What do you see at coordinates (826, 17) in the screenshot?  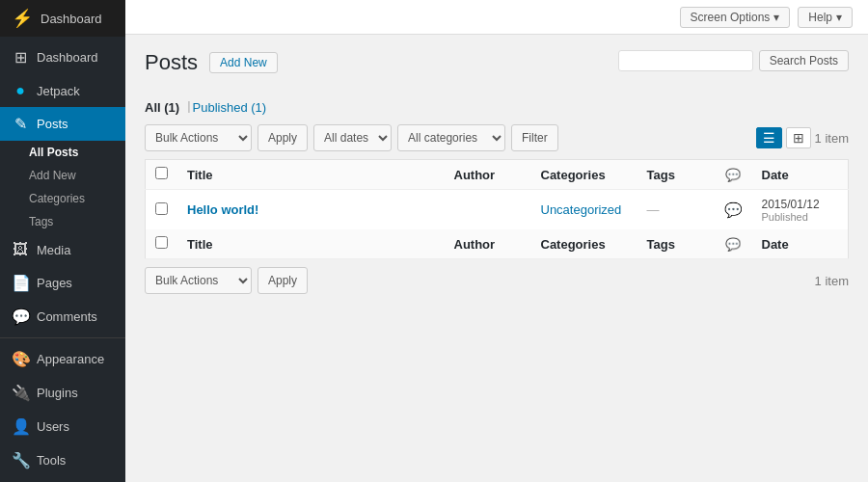 I see `help-button: Help ▾` at bounding box center [826, 17].